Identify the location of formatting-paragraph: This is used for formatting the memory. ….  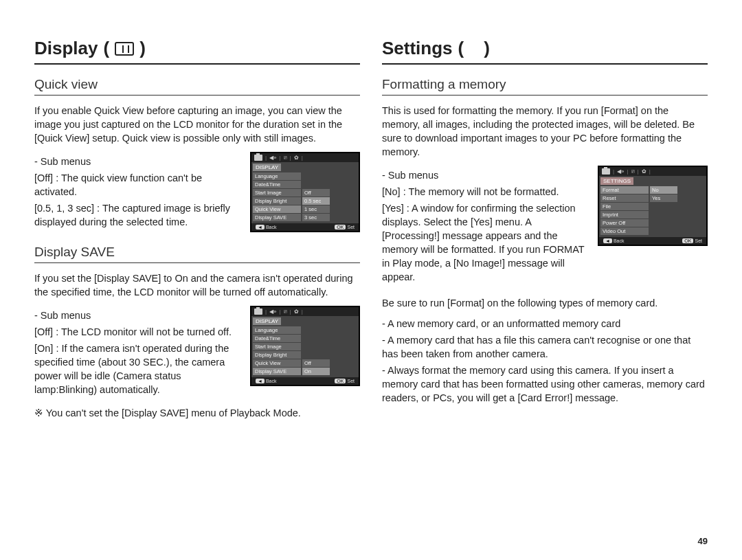
(545, 131).